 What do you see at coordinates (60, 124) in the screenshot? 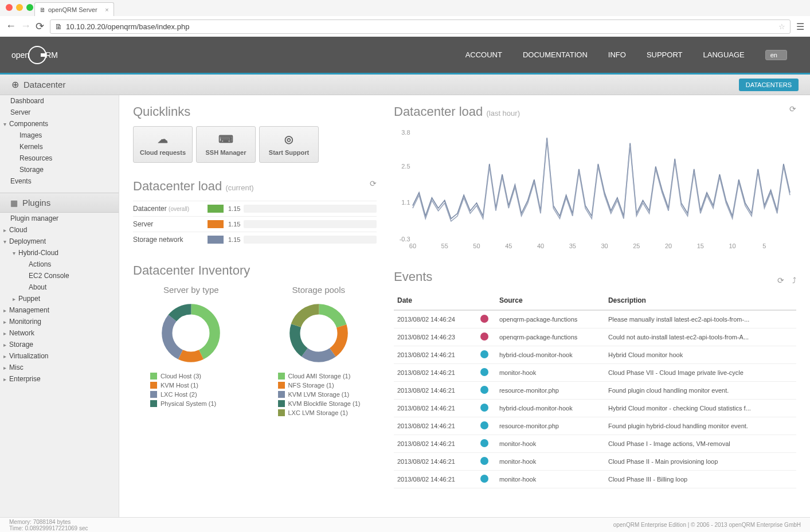
I see `sidebar-item: Components` at bounding box center [60, 124].